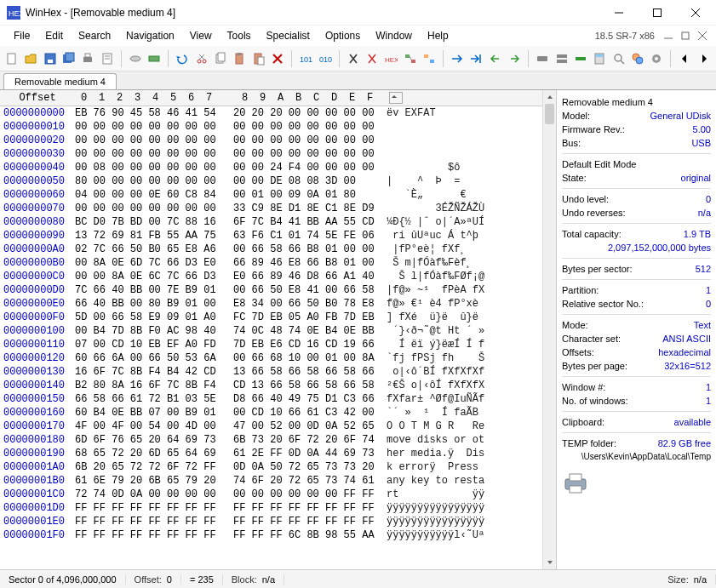 This screenshot has height=588, width=716. What do you see at coordinates (146, 413) in the screenshot?
I see `hex-bytes: 60 B4 0E BB 07 00 B9 01` at bounding box center [146, 413].